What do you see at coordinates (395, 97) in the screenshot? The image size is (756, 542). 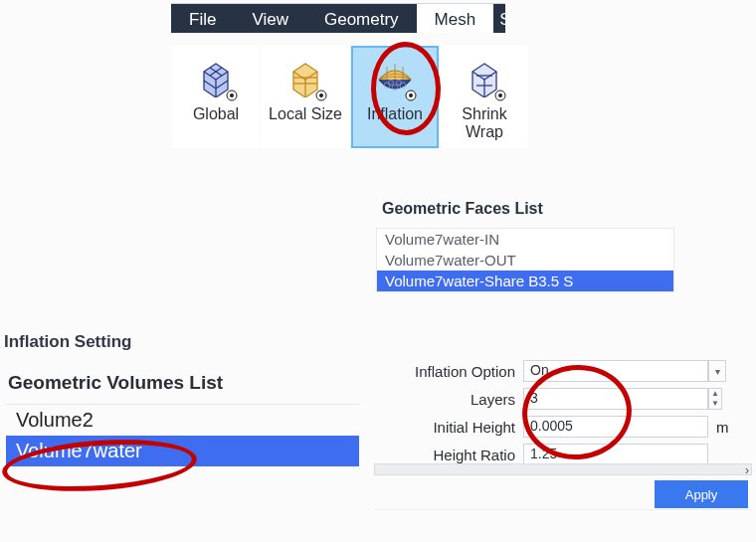 I see `ribbon-inflation: Inflation` at bounding box center [395, 97].